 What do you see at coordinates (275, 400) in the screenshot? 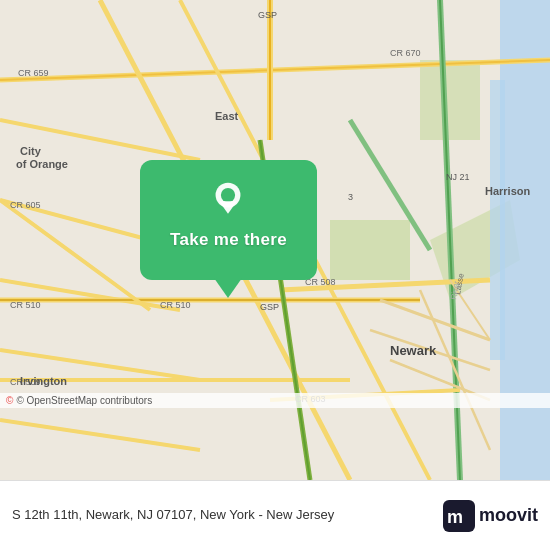
I see `map-attribution: © © OpenStreetMap contributors` at bounding box center [275, 400].